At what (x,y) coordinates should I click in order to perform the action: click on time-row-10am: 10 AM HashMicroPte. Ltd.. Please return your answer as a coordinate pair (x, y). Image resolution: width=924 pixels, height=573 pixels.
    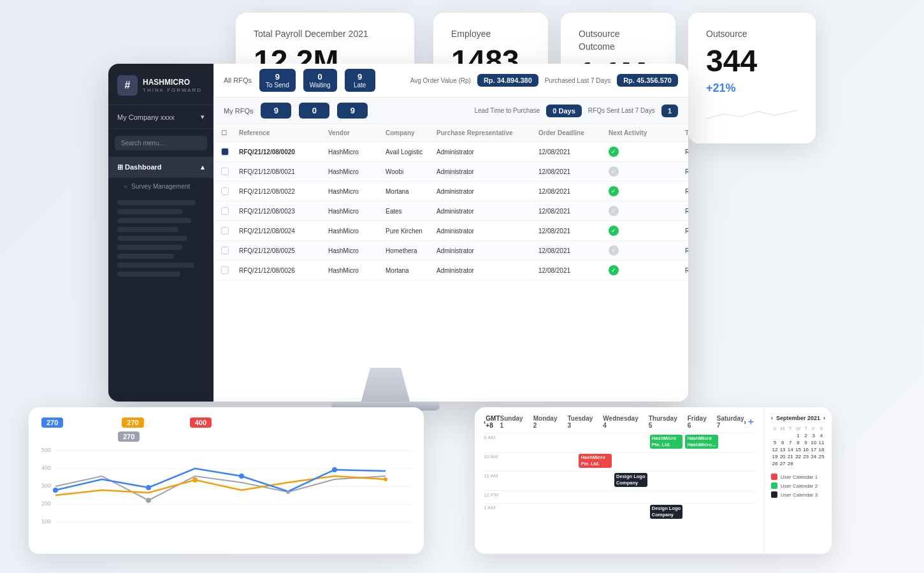
    Looking at the image, I should click on (619, 461).